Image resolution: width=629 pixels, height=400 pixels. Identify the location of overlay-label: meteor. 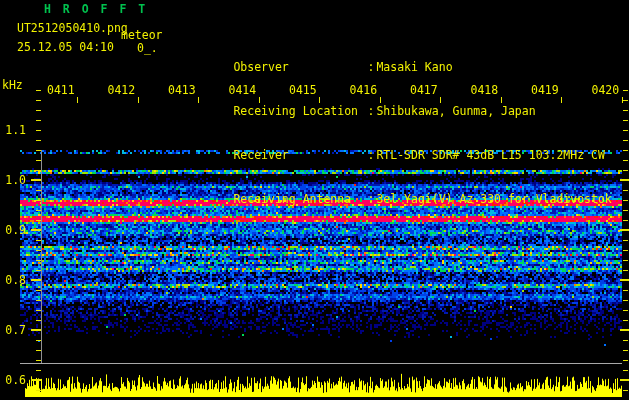
(142, 36).